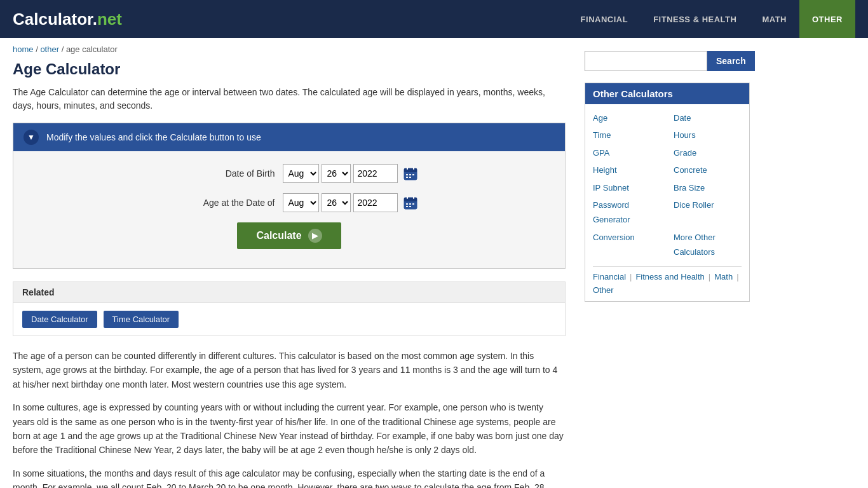  Describe the element at coordinates (410, 203) in the screenshot. I see `age-calendar-icon` at that location.